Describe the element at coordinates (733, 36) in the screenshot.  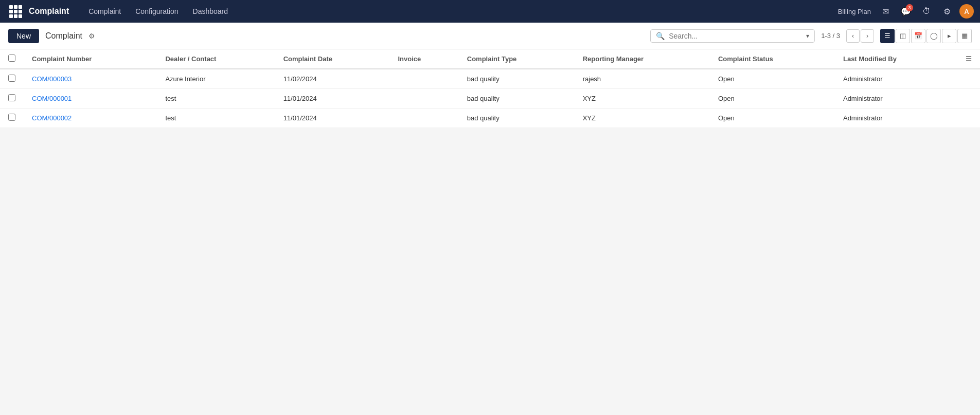
I see `search-container: 🔍 ▾` at that location.